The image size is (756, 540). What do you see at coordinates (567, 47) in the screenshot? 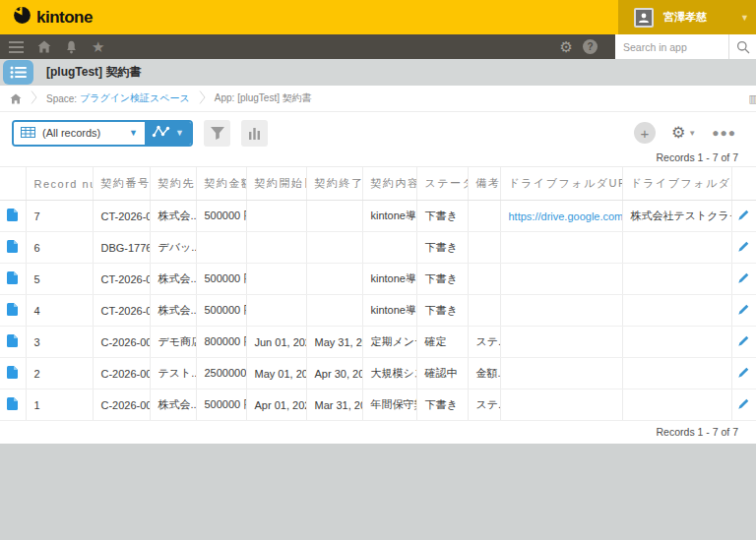
I see `admin-gear-icon: ⚙` at bounding box center [567, 47].